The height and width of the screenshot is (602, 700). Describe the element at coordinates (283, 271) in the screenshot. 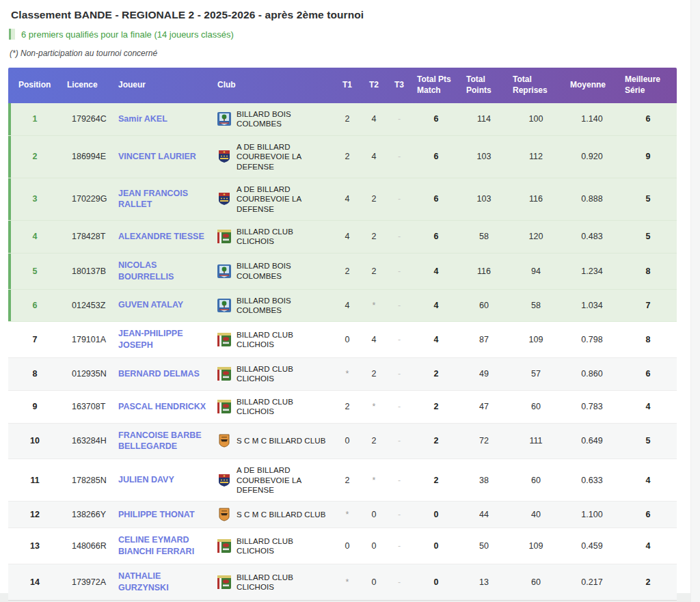

I see `club-name: BILLARD BOIS COLOMBES` at that location.